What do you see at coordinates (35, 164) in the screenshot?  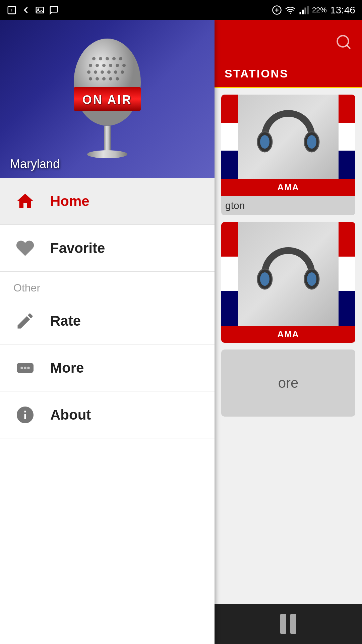 I see `hero-location-label: Maryland` at bounding box center [35, 164].